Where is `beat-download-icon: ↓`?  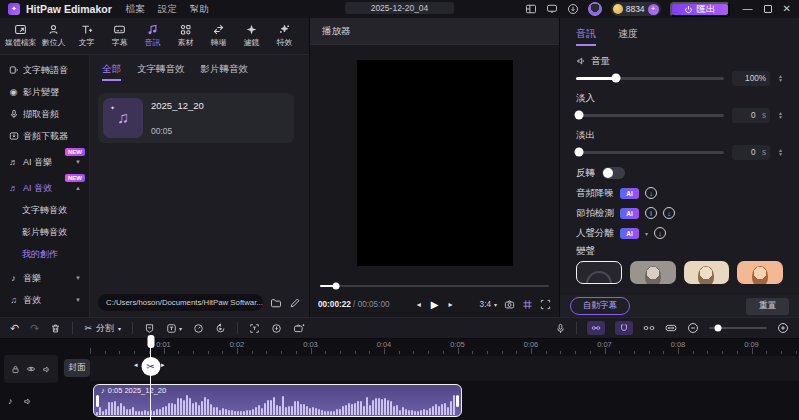 beat-download-icon: ↓ is located at coordinates (669, 213).